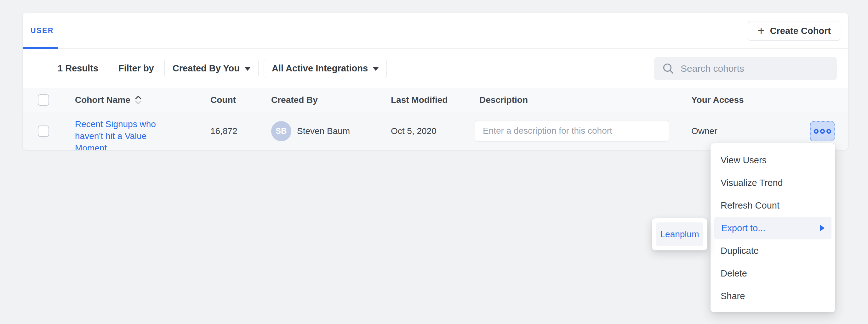  I want to click on header-created-by: Created By, so click(294, 100).